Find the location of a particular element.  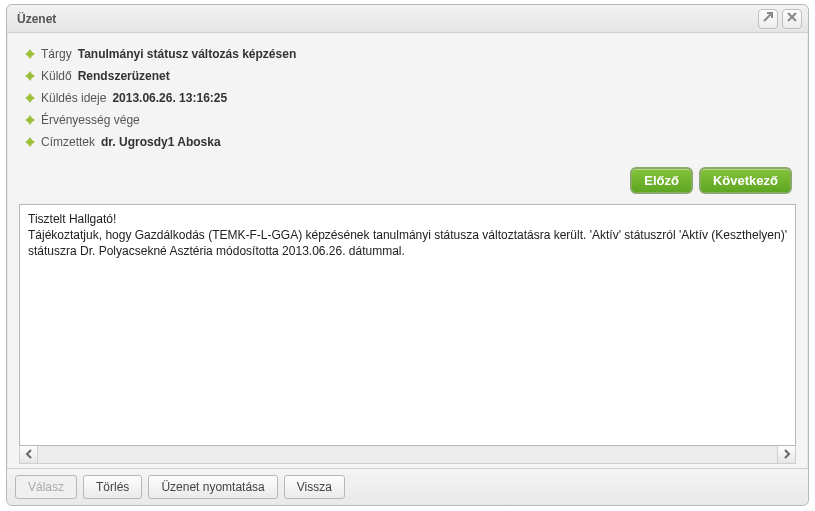

meta-sender-value: Rendszerüzenet is located at coordinates (124, 76).